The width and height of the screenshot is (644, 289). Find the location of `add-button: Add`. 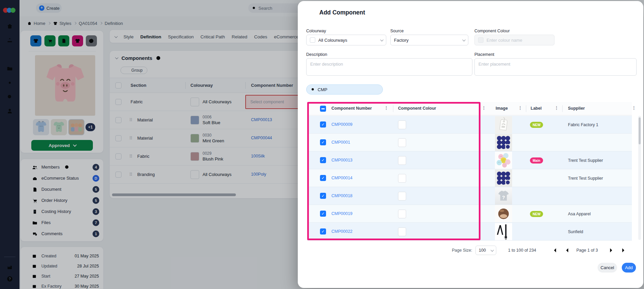

add-button: Add is located at coordinates (629, 268).